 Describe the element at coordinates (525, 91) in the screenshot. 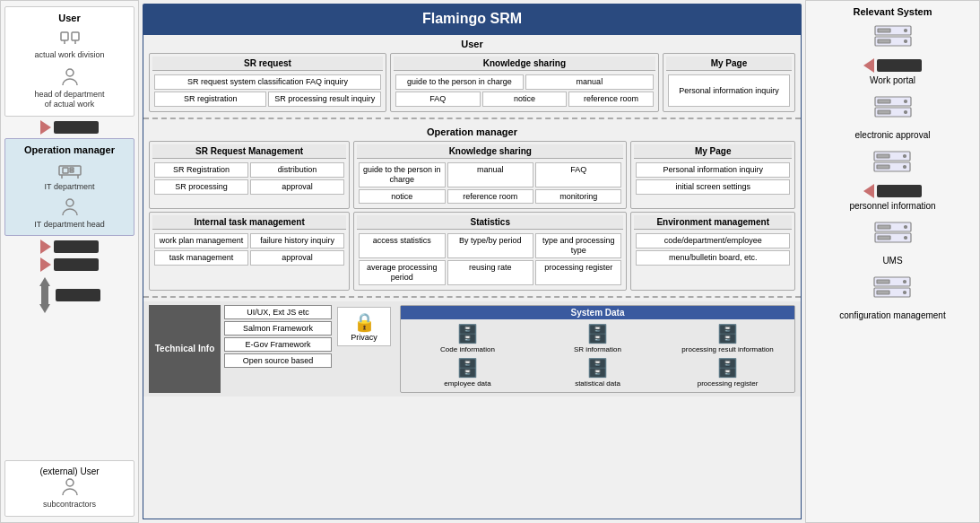

I see `knowledge-sharing-cells: guide to the person in charge manual FAQ…` at that location.